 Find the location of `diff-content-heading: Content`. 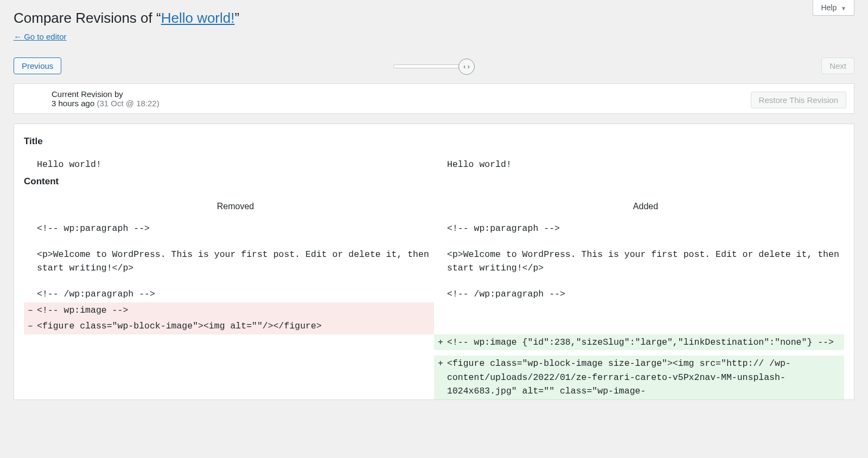

diff-content-heading: Content is located at coordinates (434, 182).